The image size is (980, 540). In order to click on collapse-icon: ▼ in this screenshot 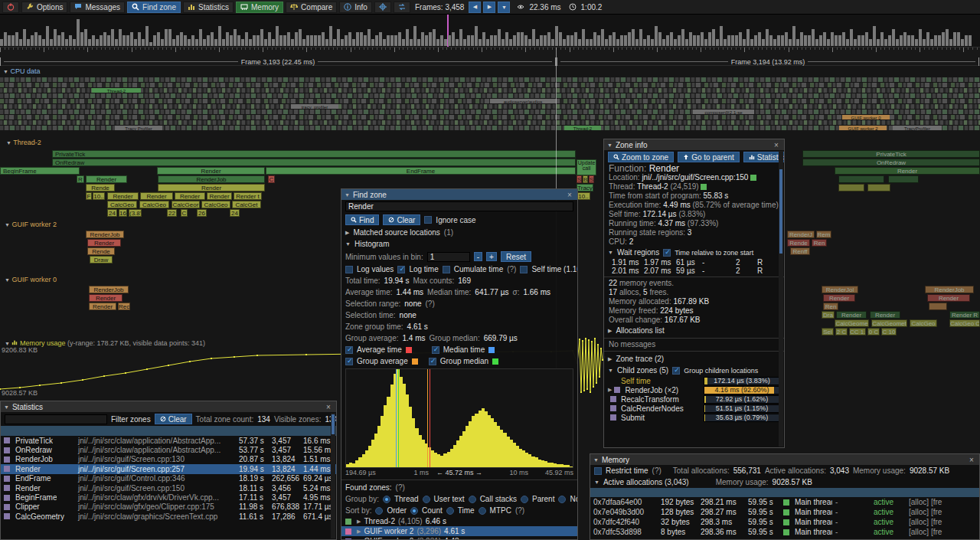, I will do `click(348, 195)`.